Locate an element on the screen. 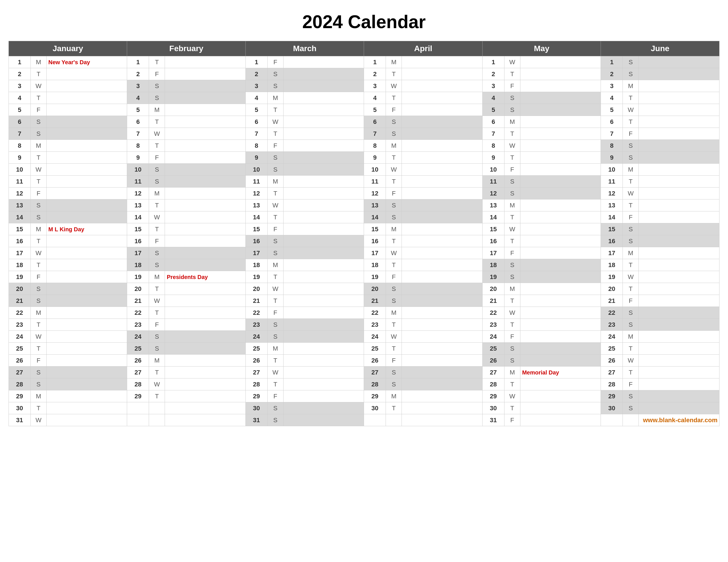 Image resolution: width=728 pixels, height=562 pixels. day-number: 26 is located at coordinates (256, 360).